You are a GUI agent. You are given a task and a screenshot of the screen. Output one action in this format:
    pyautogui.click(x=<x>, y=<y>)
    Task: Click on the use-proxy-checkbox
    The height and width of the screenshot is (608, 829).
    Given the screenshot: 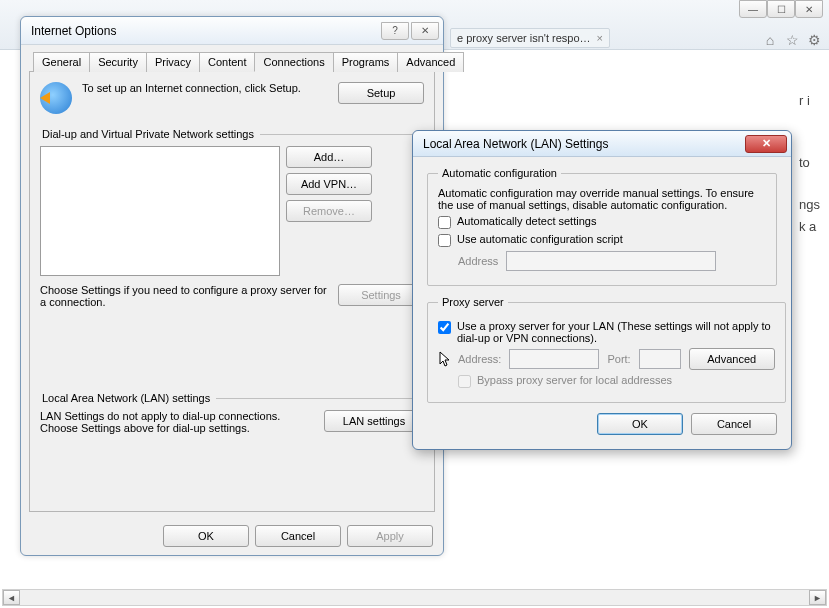 What is the action you would take?
    pyautogui.click(x=444, y=328)
    